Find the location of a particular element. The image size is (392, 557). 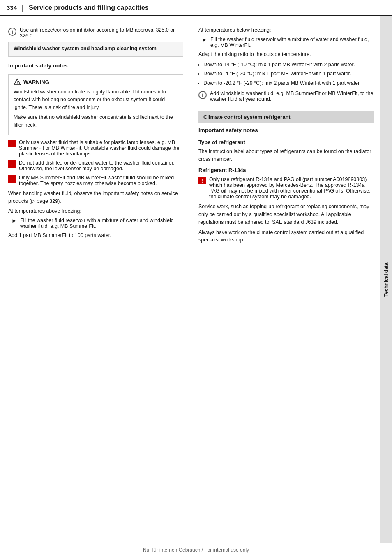

caution-icon-2: ! is located at coordinates (12, 164).